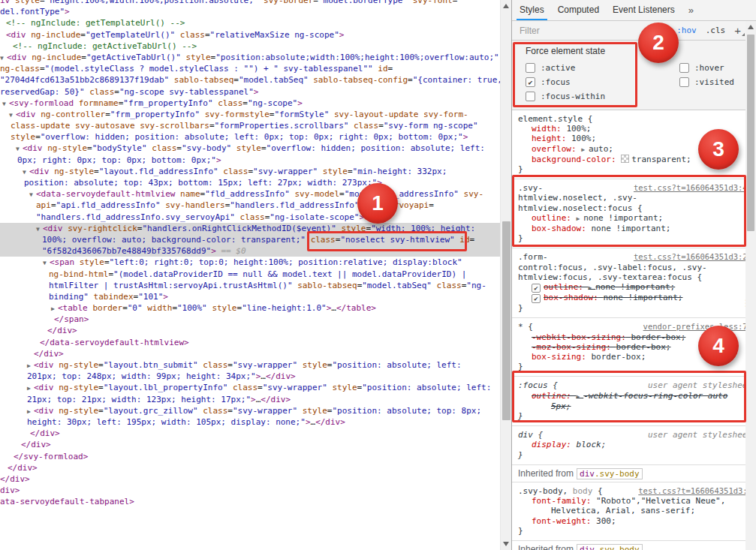 Image resolution: width=756 pixels, height=550 pixels. I want to click on css-property-font-family: font-family: "Roboto","Helvetica Neue",, so click(635, 501).